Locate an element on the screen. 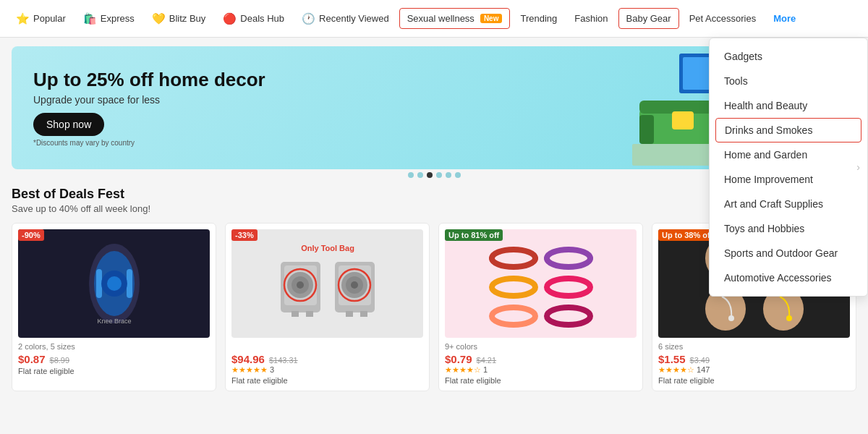  nav-express-label: Express is located at coordinates (117, 19).